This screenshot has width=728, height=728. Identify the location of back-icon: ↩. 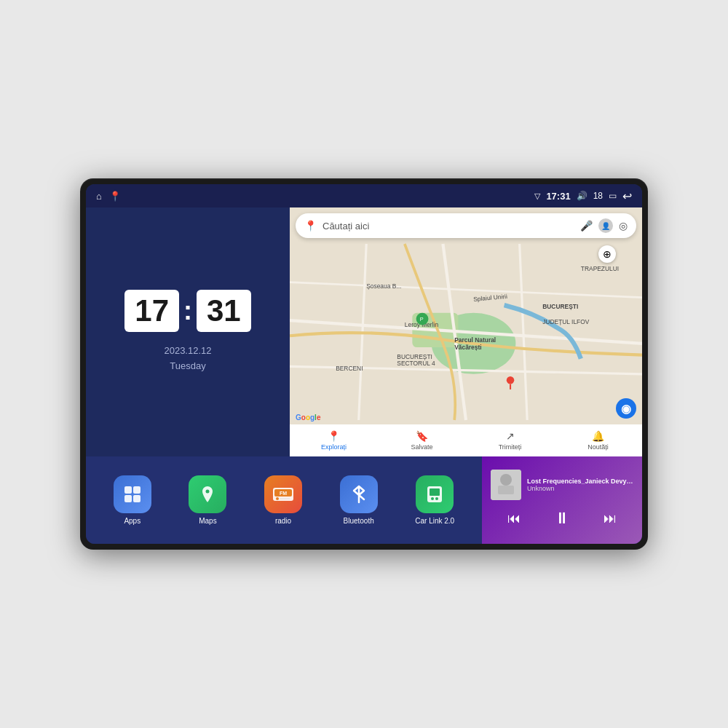
(628, 197).